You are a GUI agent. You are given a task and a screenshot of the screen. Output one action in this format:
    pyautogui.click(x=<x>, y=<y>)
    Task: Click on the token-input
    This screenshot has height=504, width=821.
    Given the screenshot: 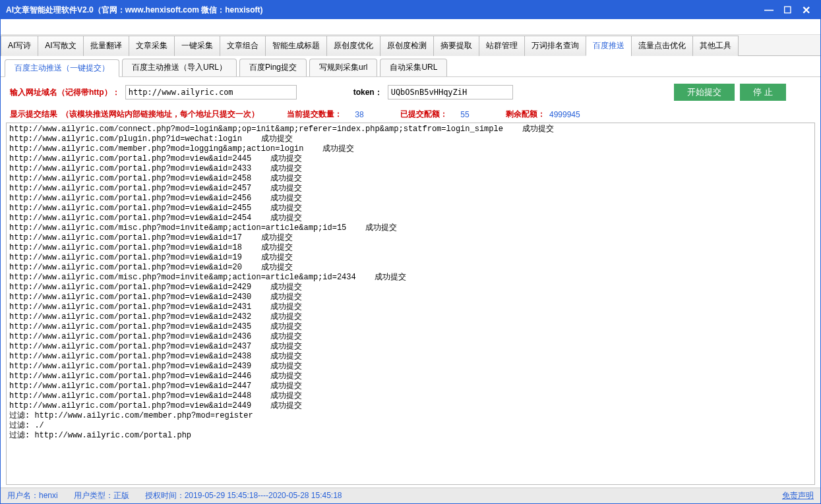 What is the action you would take?
    pyautogui.click(x=450, y=92)
    